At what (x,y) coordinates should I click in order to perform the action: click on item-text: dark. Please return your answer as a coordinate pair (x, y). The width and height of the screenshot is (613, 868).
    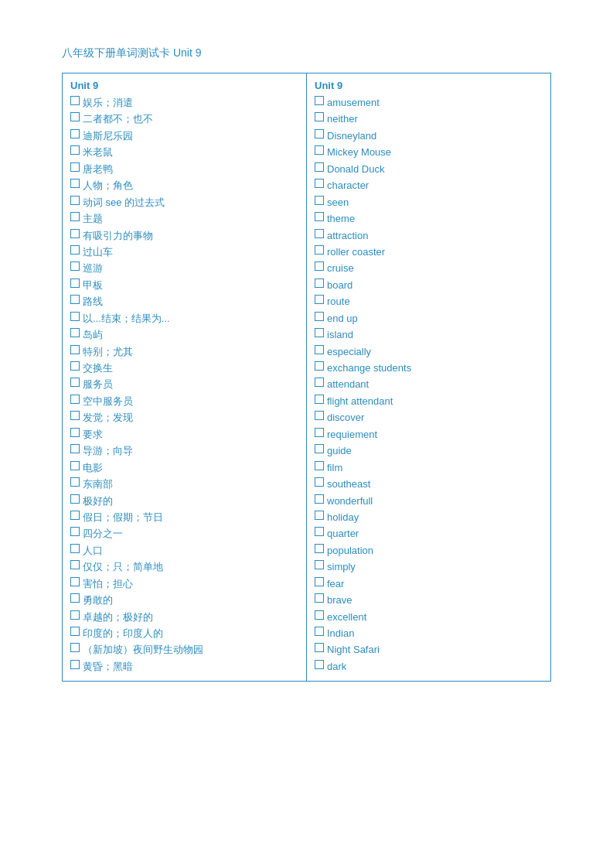
    Looking at the image, I should click on (337, 667).